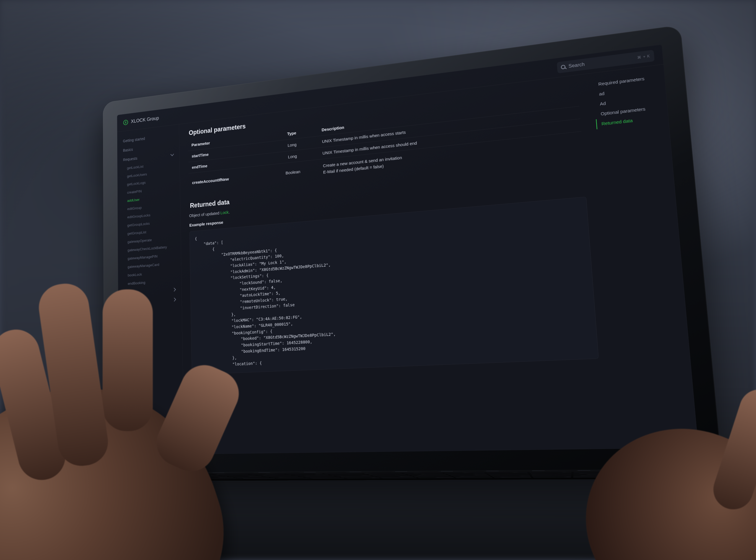 This screenshot has width=756, height=560. What do you see at coordinates (145, 120) in the screenshot?
I see `brand-name: XLOCK Group` at bounding box center [145, 120].